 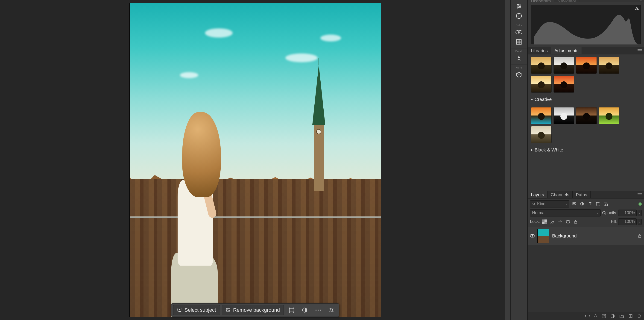 I want to click on info-panel-icon, so click(x=519, y=16).